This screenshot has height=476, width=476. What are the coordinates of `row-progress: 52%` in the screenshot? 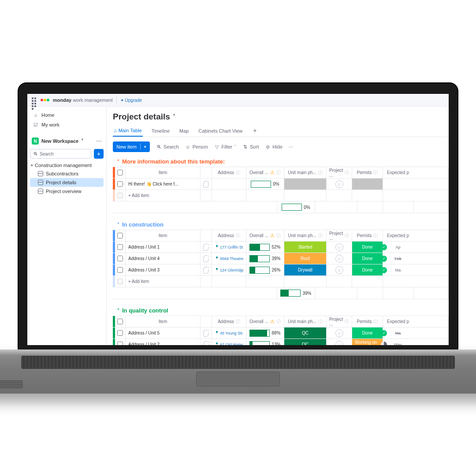 It's located at (265, 247).